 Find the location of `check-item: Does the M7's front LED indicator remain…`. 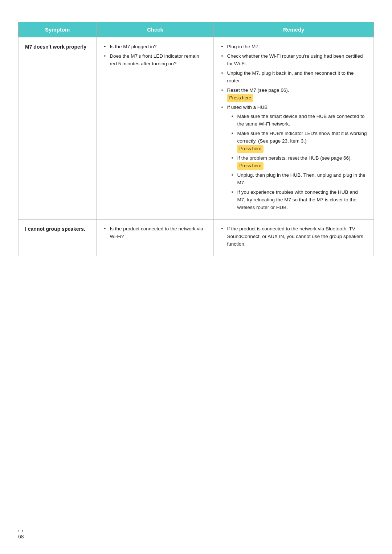

check-item: Does the M7's front LED indicator remain… is located at coordinates (155, 60).